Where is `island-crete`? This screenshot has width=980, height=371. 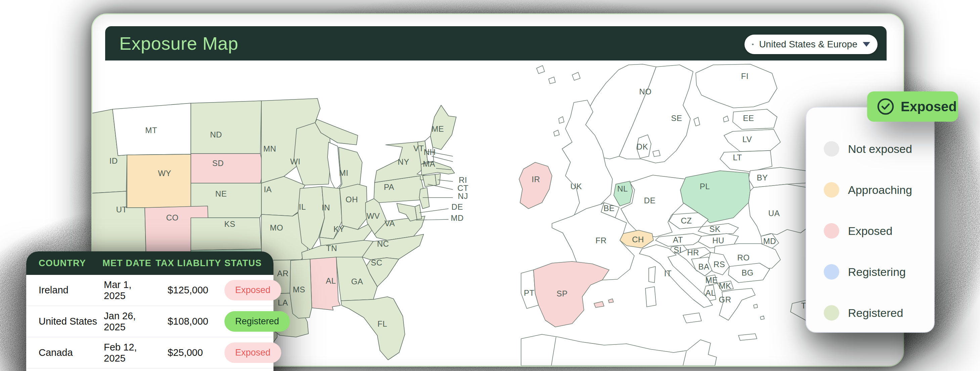
island-crete is located at coordinates (748, 337).